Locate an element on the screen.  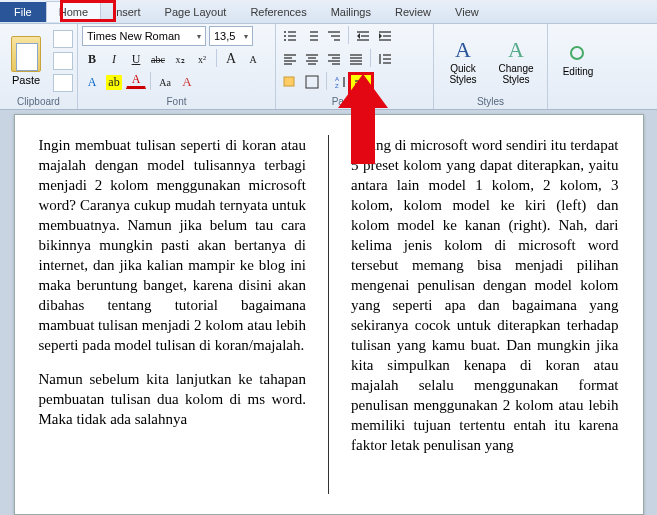
editing-button: Editing is located at coordinates (578, 60).